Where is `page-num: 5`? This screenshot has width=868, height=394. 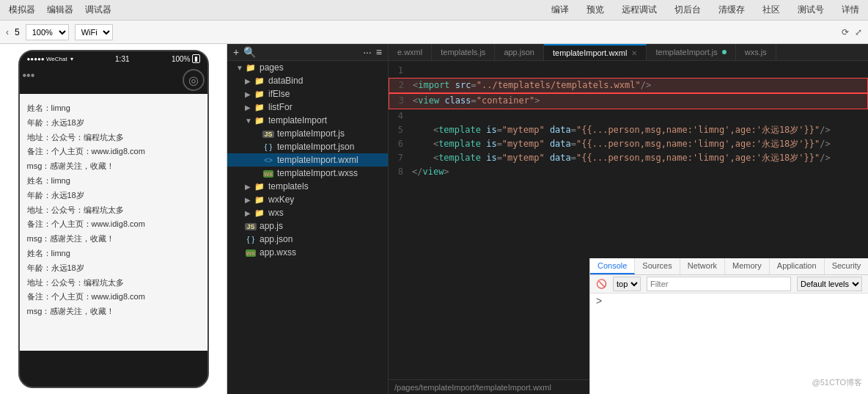
page-num: 5 is located at coordinates (18, 32).